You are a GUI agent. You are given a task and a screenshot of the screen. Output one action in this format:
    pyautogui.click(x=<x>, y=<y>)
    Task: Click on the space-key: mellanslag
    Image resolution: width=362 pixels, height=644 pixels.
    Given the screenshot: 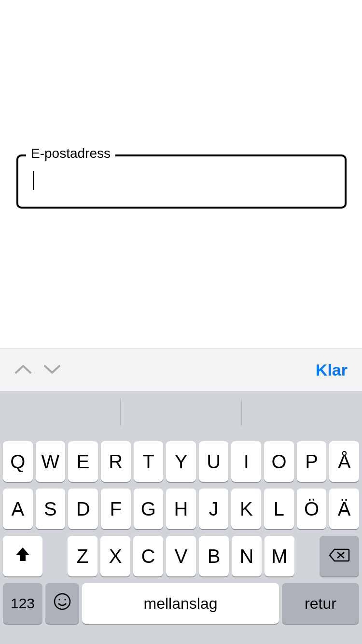 What is the action you would take?
    pyautogui.click(x=181, y=603)
    